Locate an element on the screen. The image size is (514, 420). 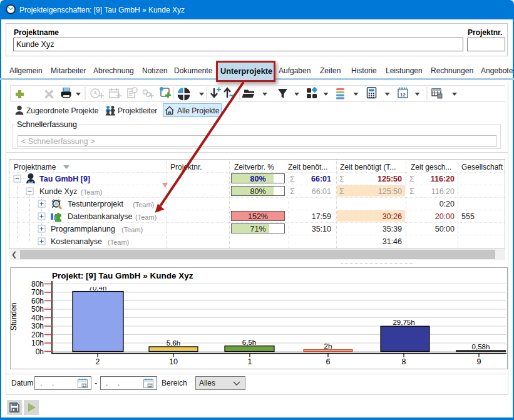
svg-text: 0h is located at coordinates (40, 352).